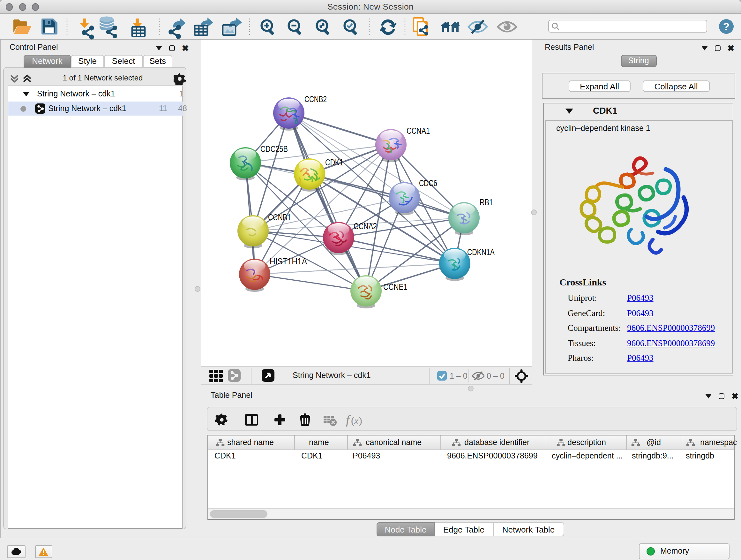 Image resolution: width=741 pixels, height=560 pixels. I want to click on svg-text: CCNE1, so click(395, 287).